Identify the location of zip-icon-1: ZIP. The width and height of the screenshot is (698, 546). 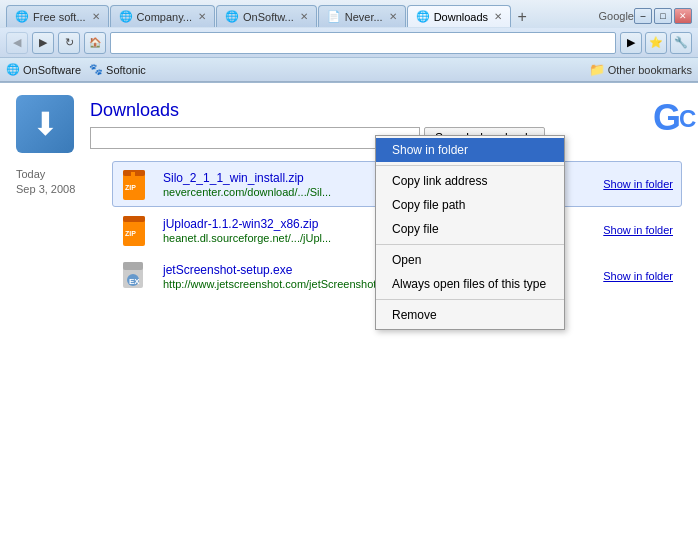
(137, 184).